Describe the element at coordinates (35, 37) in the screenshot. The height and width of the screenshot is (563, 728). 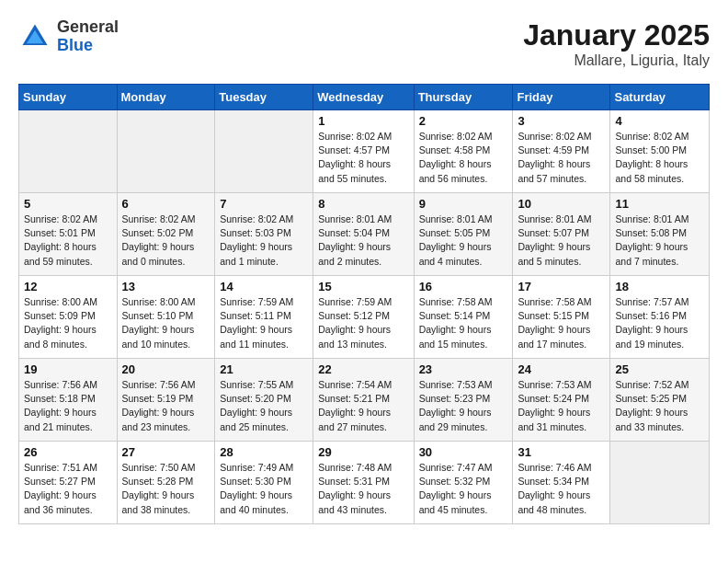
I see `logo-icon` at that location.